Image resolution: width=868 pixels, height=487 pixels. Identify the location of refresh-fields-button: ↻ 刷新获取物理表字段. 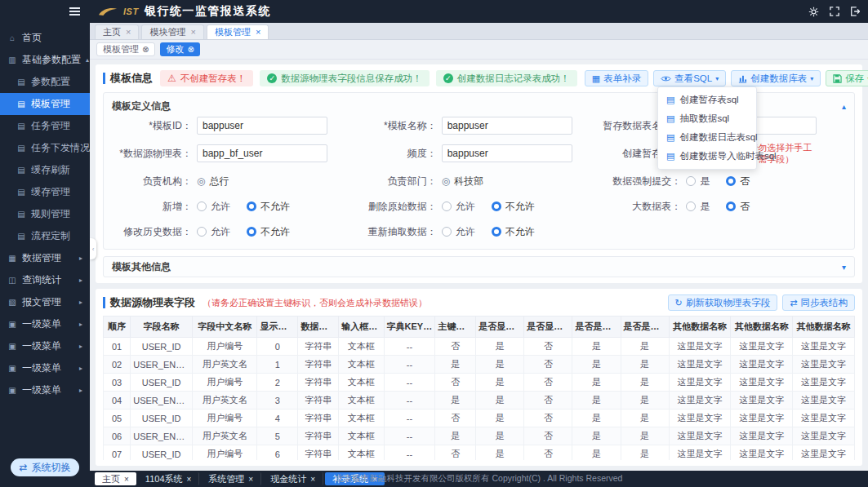
(723, 303).